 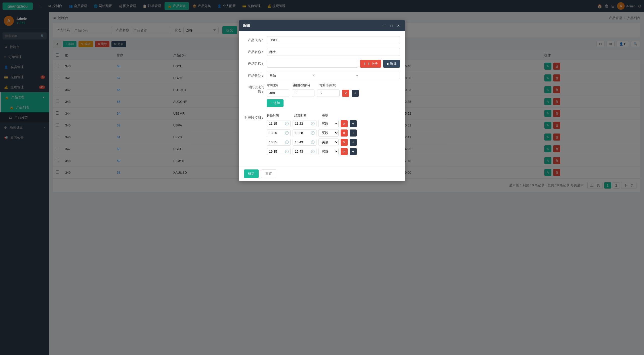 What do you see at coordinates (333, 124) in the screenshot?
I see `time-period-row-1: 🕐 🕐 买跌 买涨 ✕ +` at bounding box center [333, 124].